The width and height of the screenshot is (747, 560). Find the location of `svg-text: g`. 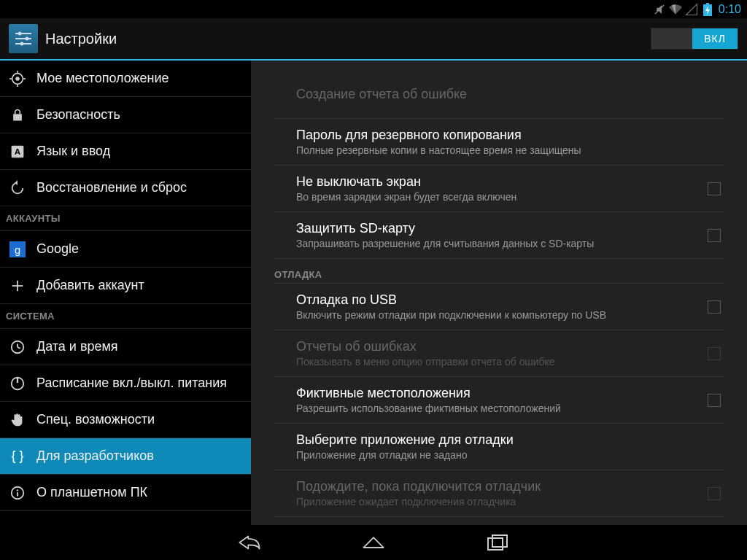

svg-text: g is located at coordinates (18, 249).